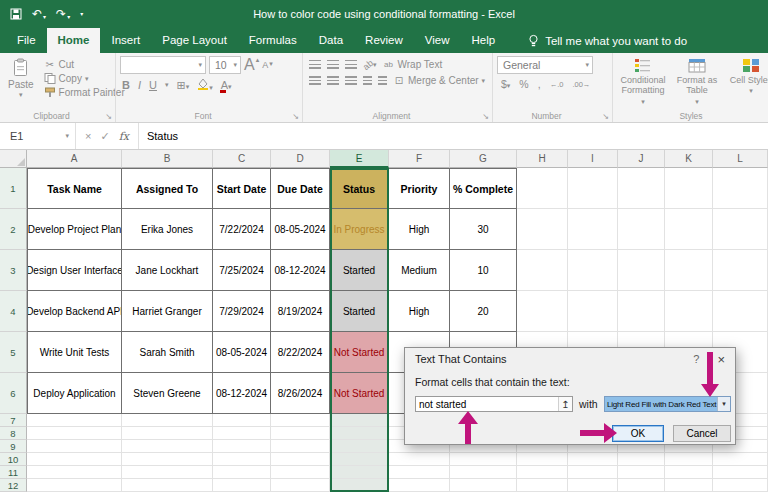 This screenshot has width=768, height=492. What do you see at coordinates (300, 472) in the screenshot?
I see `cell-D11` at bounding box center [300, 472].